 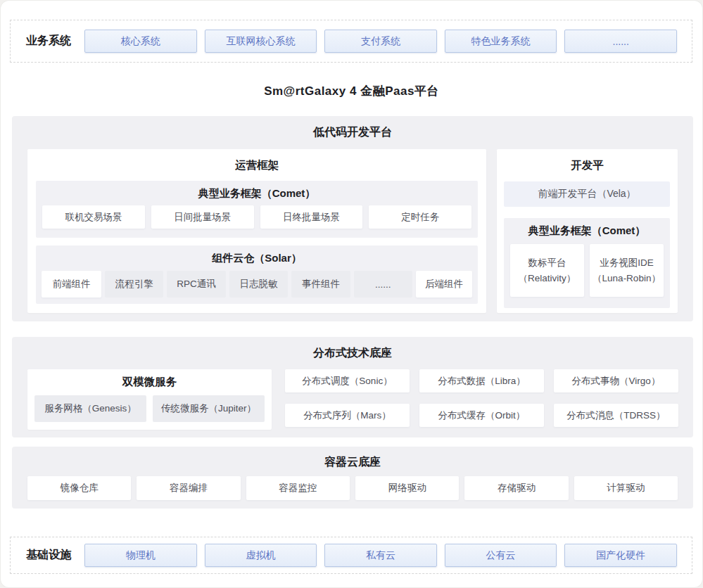 What do you see at coordinates (257, 161) in the screenshot?
I see `operation-framework-title: 运营框架` at bounding box center [257, 161].